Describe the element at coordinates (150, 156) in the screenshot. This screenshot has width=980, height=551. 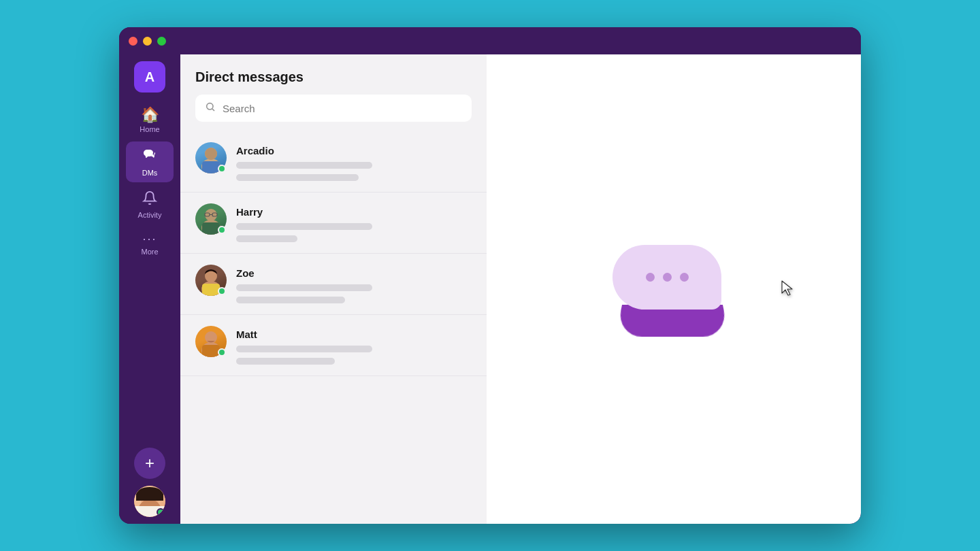
I see `dms-icon` at that location.